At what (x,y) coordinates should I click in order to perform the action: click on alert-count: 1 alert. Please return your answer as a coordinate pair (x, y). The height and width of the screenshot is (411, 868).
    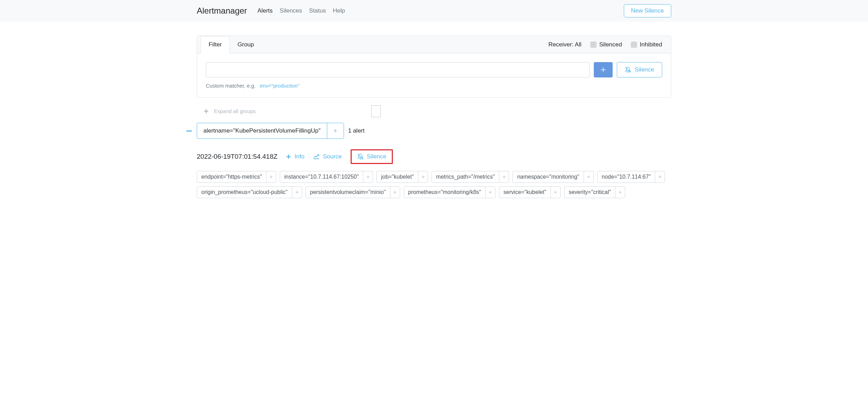
    Looking at the image, I should click on (357, 131).